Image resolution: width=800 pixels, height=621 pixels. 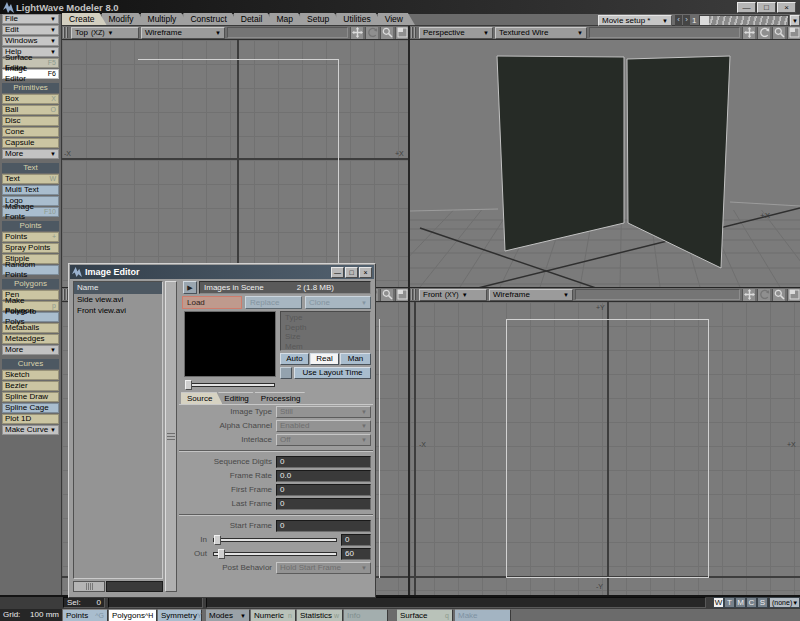 I want to click on viewport-perspective-mode-dropdown: Textured Wire▼, so click(x=541, y=33).